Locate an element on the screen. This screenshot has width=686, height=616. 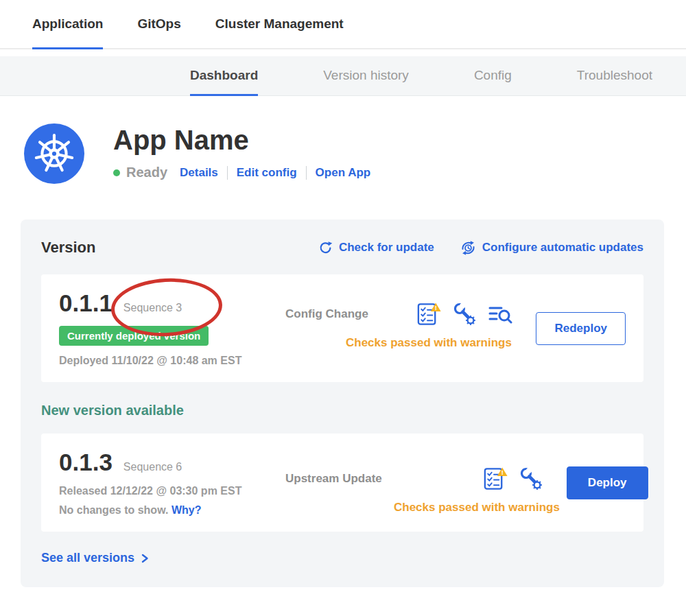
check-for-update-label: Check for update is located at coordinates (387, 248).